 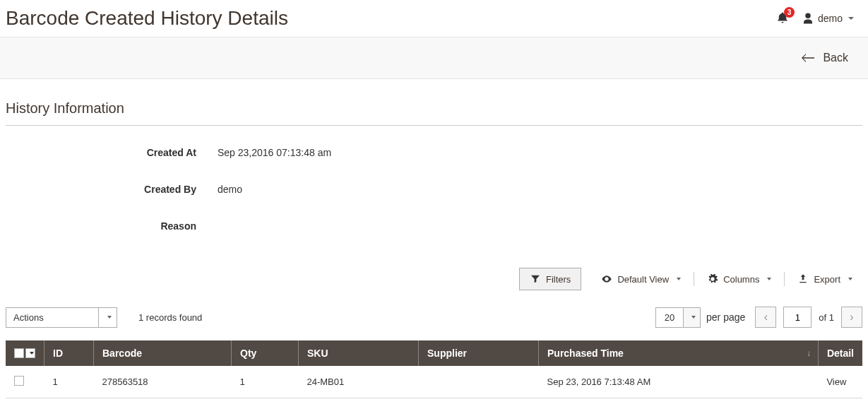 What do you see at coordinates (607, 279) in the screenshot?
I see `eye-icon` at bounding box center [607, 279].